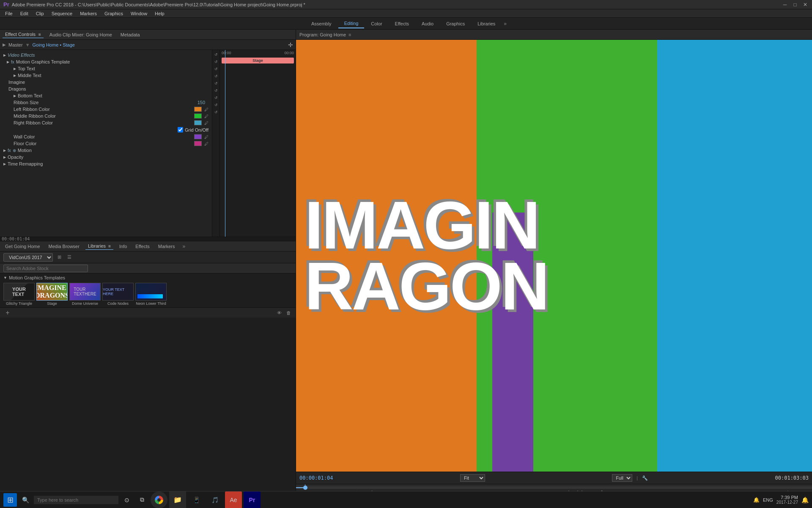 The width and height of the screenshot is (812, 508). Describe the element at coordinates (622, 478) in the screenshot. I see `full-dropdown: Full` at that location.